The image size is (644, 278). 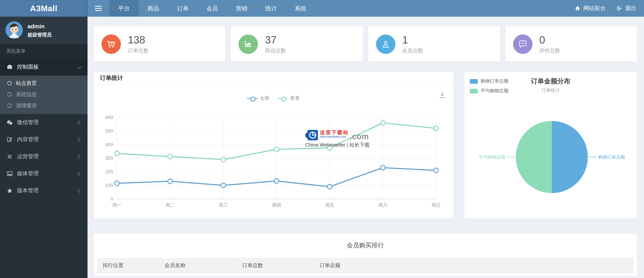 I want to click on nav-tab-订单: 订单, so click(x=183, y=9).